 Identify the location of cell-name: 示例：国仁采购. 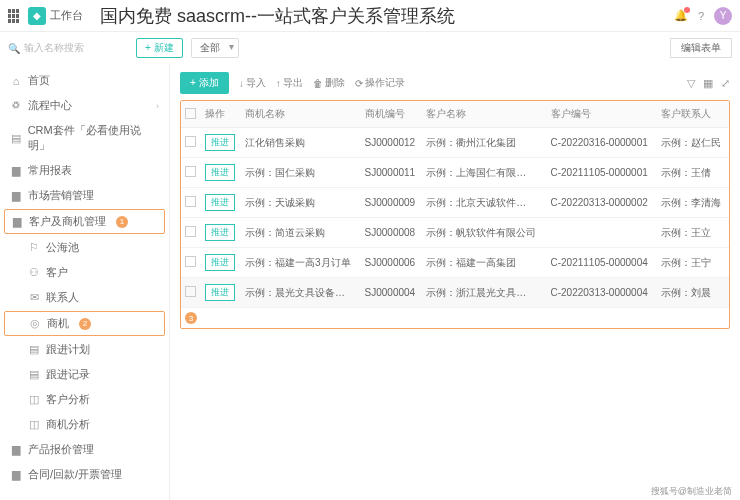
(301, 173).